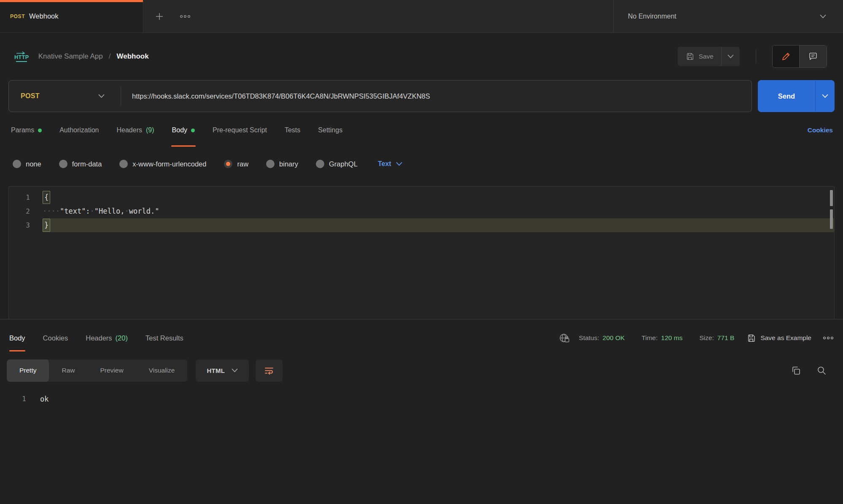 The width and height of the screenshot is (843, 504). I want to click on search-icon, so click(821, 371).